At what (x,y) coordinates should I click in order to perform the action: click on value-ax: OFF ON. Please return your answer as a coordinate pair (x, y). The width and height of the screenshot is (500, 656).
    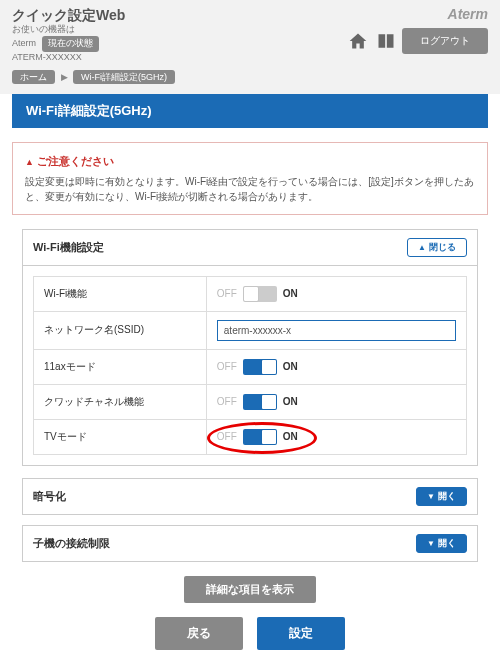
    Looking at the image, I should click on (336, 367).